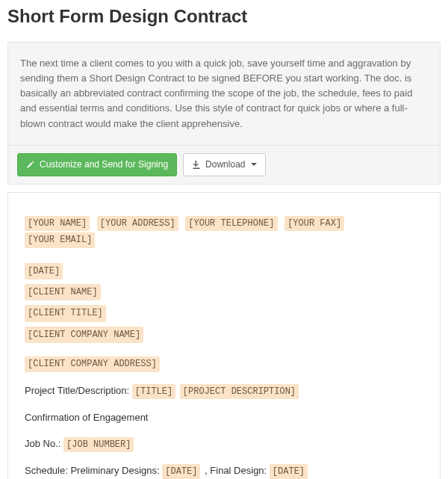 The height and width of the screenshot is (479, 448). What do you see at coordinates (224, 165) in the screenshot?
I see `toolbar: Customize and Send for Signing Download` at bounding box center [224, 165].